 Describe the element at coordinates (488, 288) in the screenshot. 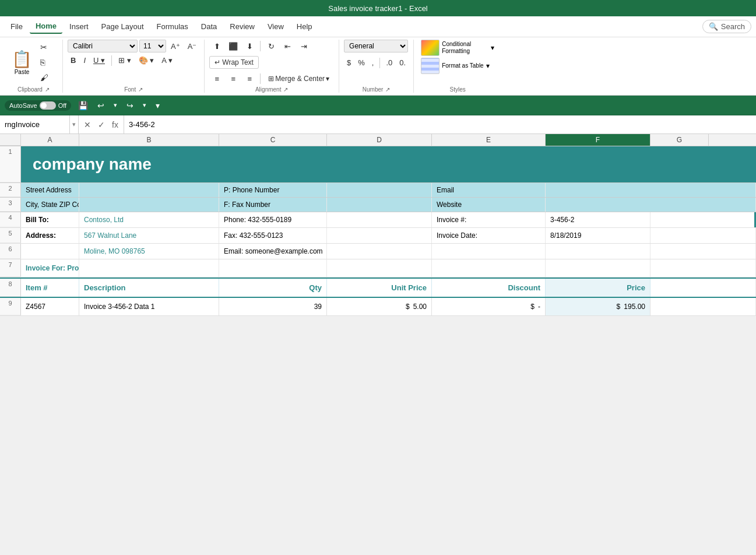

I see `table-header-discount: Discount` at that location.